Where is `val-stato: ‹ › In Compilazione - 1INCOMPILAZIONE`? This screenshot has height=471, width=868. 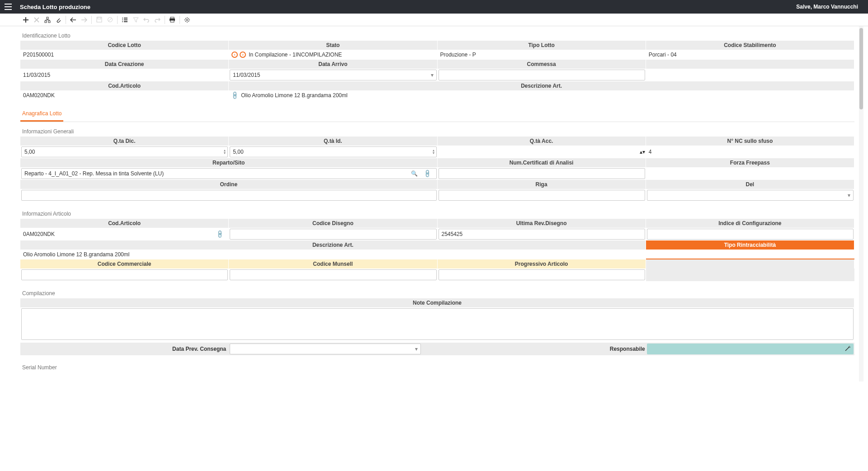
val-stato: ‹ › In Compilazione - 1INCOMPILAZIONE is located at coordinates (333, 55).